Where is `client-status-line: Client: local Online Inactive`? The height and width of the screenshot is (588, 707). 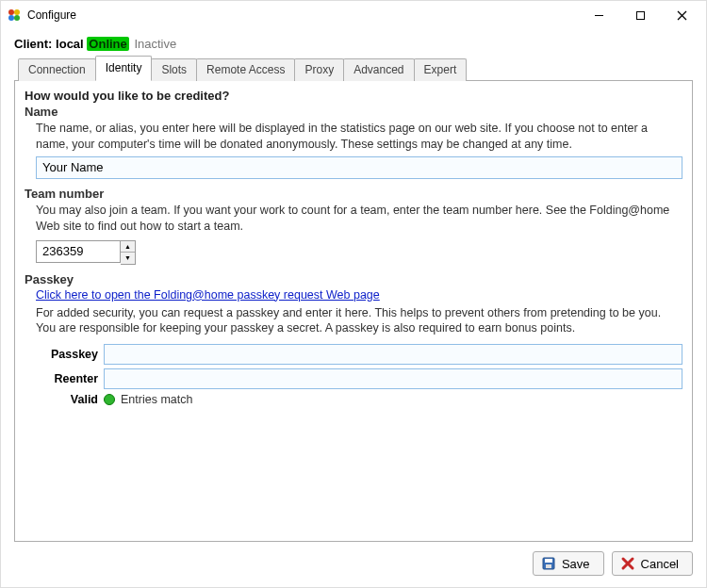
client-status-line: Client: local Online Inactive is located at coordinates (354, 43).